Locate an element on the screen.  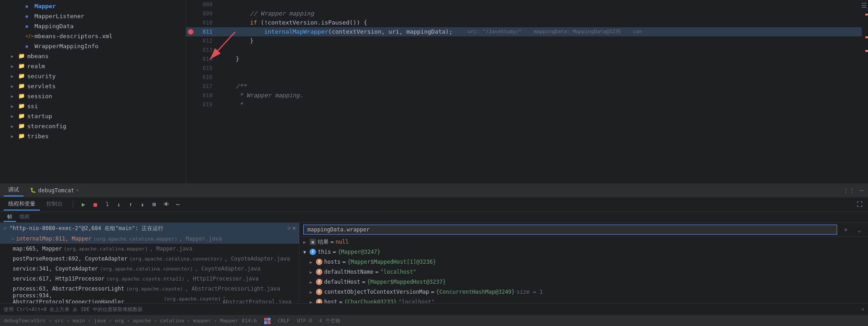
stop-btn: ■ is located at coordinates (95, 205).